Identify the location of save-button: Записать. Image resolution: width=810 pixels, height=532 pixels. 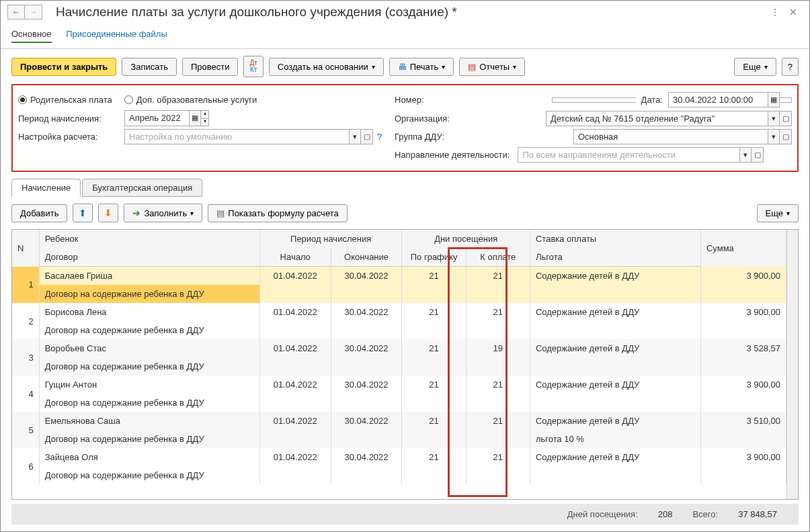
(149, 67).